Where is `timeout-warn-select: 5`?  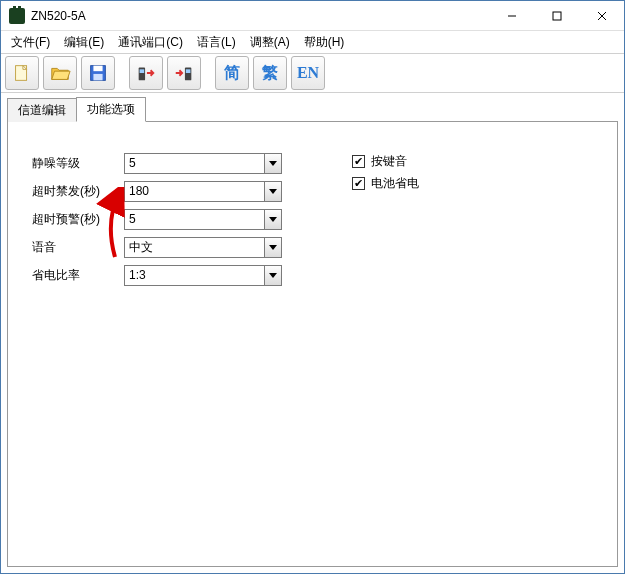 timeout-warn-select: 5 is located at coordinates (203, 220).